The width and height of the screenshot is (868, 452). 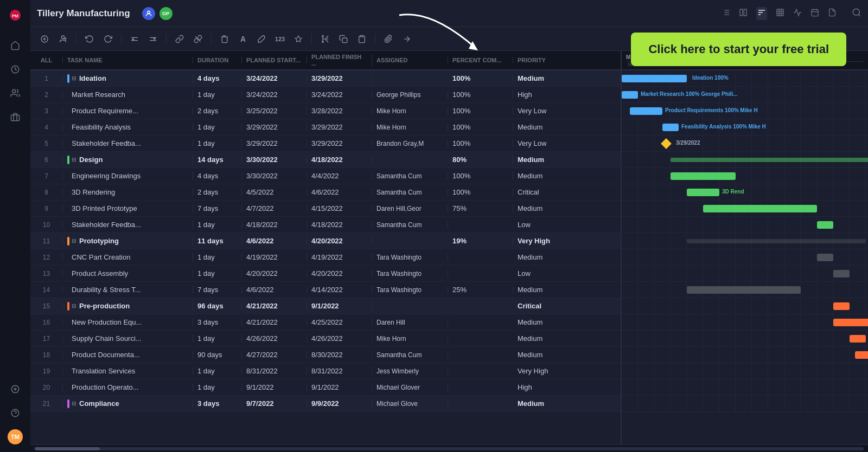 I want to click on table-row: 8 3D Rendering 2 days 4/5/2022 4/6/2022 …, so click(x=326, y=192).